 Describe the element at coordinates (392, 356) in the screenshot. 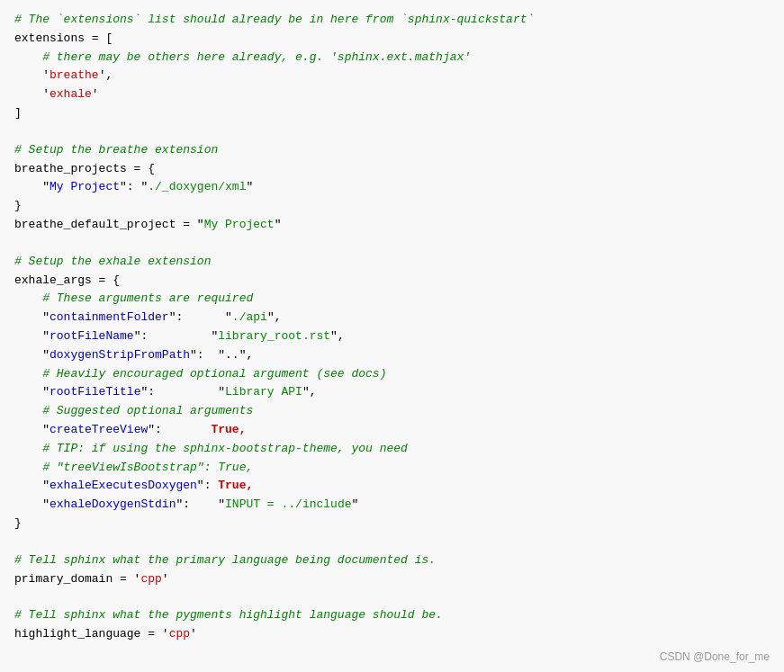

I see `line: "doxygenStripFromPath": "..",` at that location.